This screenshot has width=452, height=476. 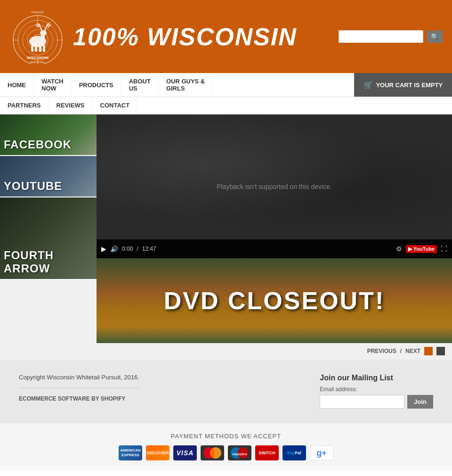 What do you see at coordinates (24, 106) in the screenshot?
I see `nav-partners: PARTNERS` at bounding box center [24, 106].